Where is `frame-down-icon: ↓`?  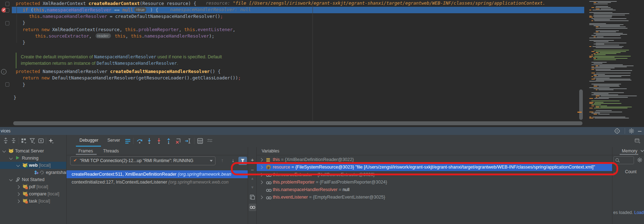 frame-down-icon: ↓ is located at coordinates (233, 160).